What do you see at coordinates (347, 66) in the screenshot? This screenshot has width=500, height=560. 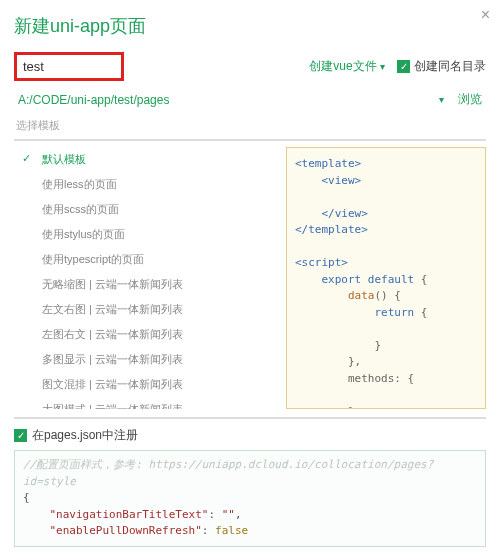 I see `create-vue-link: 创建vue文件 ▾` at bounding box center [347, 66].